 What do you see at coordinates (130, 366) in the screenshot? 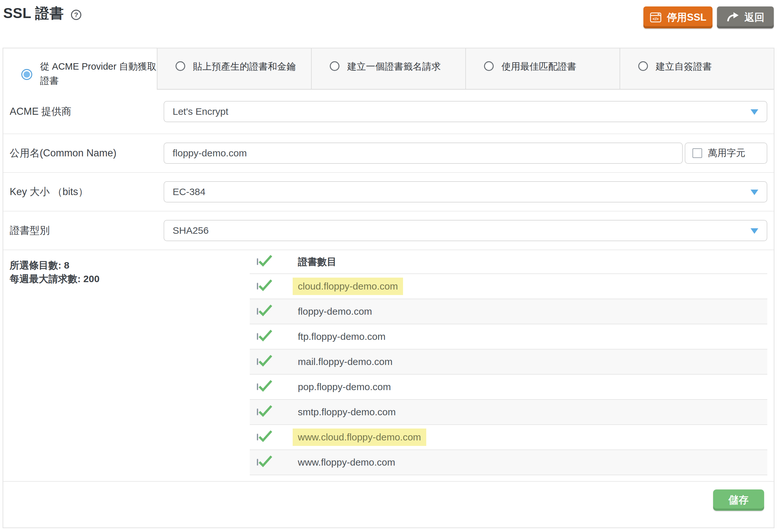
I see `selection-summary: 所選條目數: 8 每週最大請求數: 200` at bounding box center [130, 366].